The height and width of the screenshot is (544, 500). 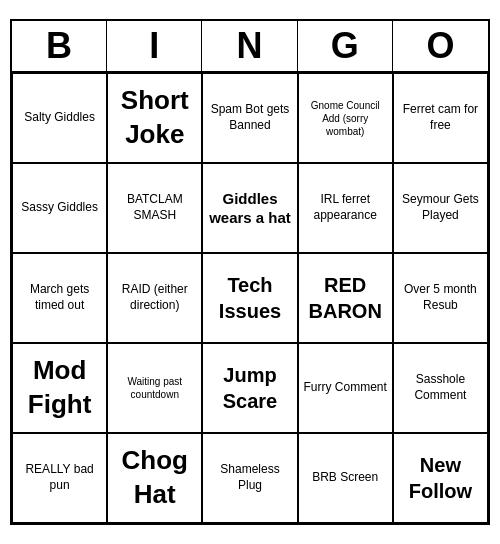 I want to click on bingo-cell-2: Spam Bot gets Banned, so click(x=250, y=118).